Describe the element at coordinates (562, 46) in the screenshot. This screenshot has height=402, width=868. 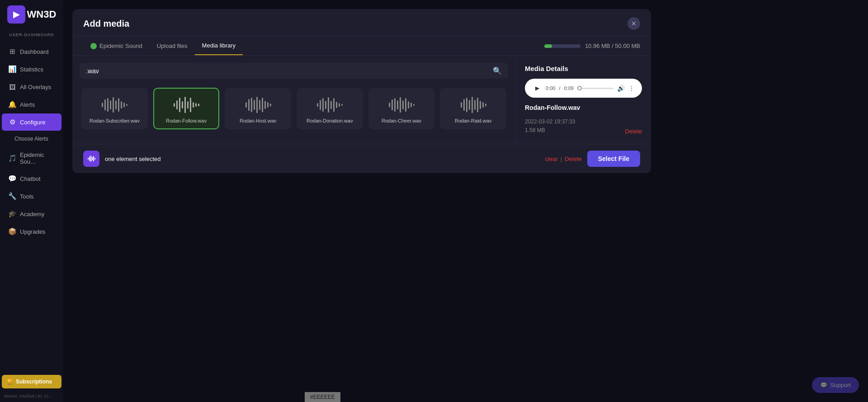
I see `storage-bar` at that location.